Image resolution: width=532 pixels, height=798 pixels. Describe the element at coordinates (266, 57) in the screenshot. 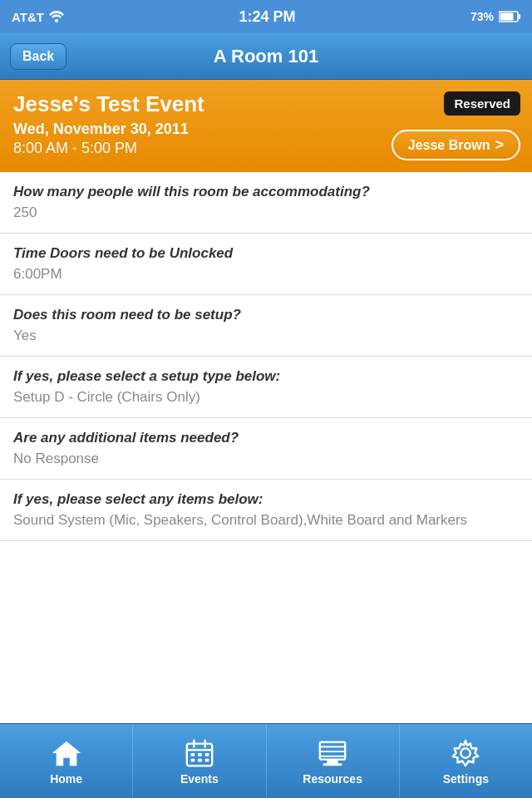

I see `nav-bar: Back A Room 101` at that location.